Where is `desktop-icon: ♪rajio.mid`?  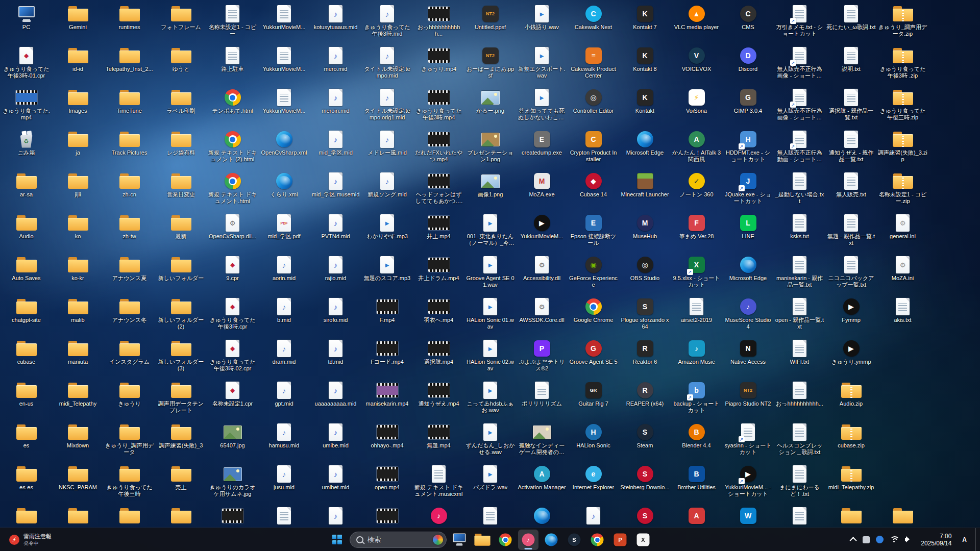
desktop-icon: ♪rajio.mid is located at coordinates (336, 273).